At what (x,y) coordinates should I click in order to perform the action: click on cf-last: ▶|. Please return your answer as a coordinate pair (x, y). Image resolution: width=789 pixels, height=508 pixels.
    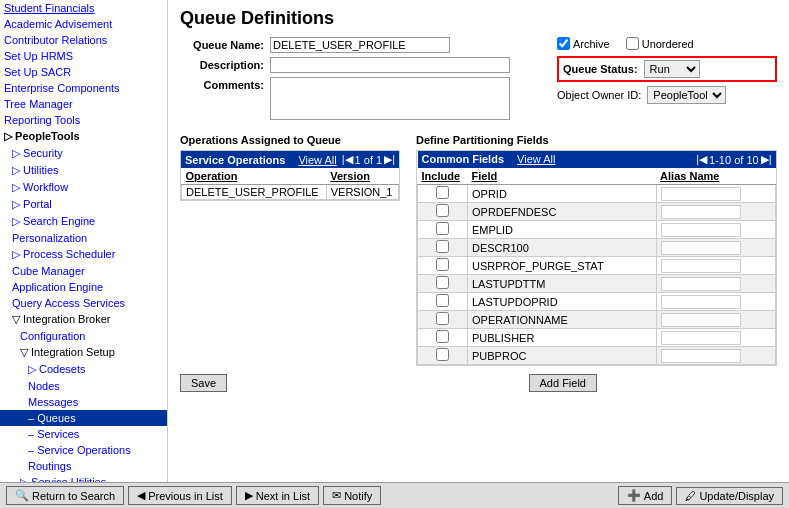
    Looking at the image, I should click on (766, 160).